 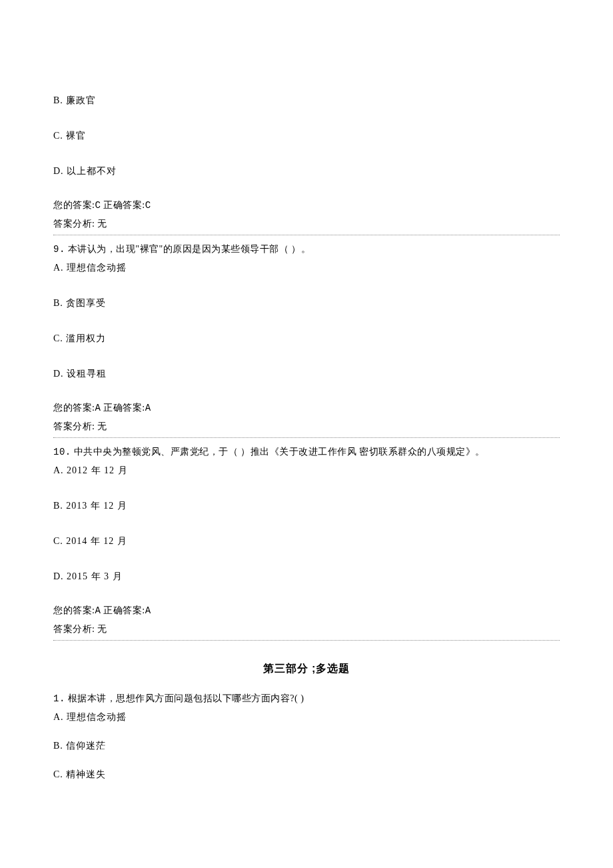 What do you see at coordinates (80, 373) in the screenshot?
I see `option-text: D. 设租寻租` at bounding box center [80, 373].